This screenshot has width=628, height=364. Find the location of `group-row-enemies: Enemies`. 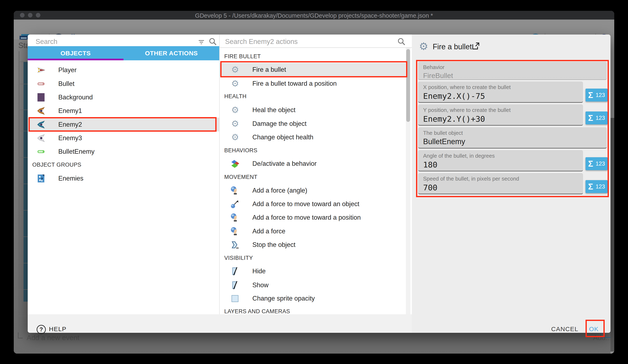

group-row-enemies: Enemies is located at coordinates (124, 178).